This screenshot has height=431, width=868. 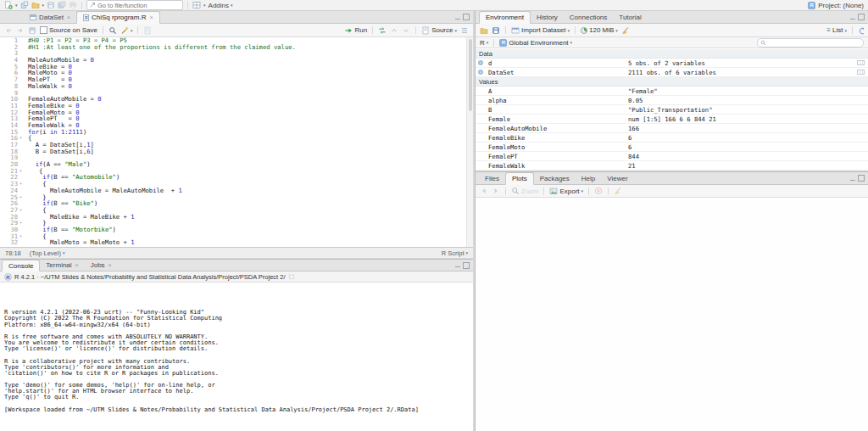 I want to click on tab-tutorial: Tutorial, so click(x=630, y=17).